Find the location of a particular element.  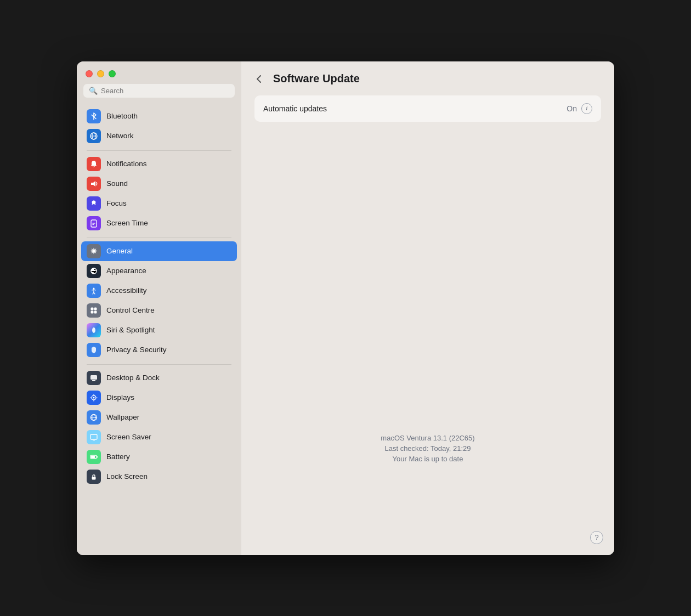

macos-version: macOS Ventura 13.1 (22C65) is located at coordinates (428, 438).